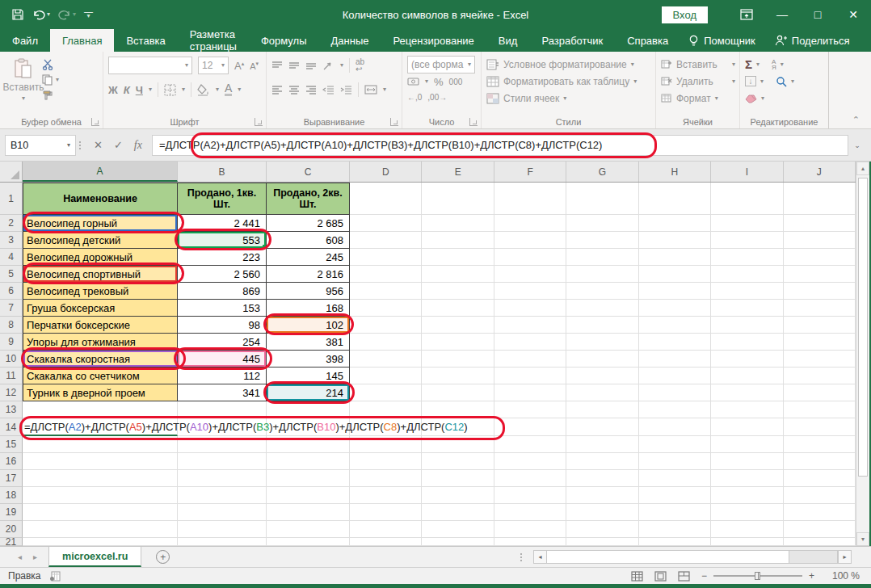 This screenshot has width=871, height=588. I want to click on row-header-5: 5, so click(11, 275).